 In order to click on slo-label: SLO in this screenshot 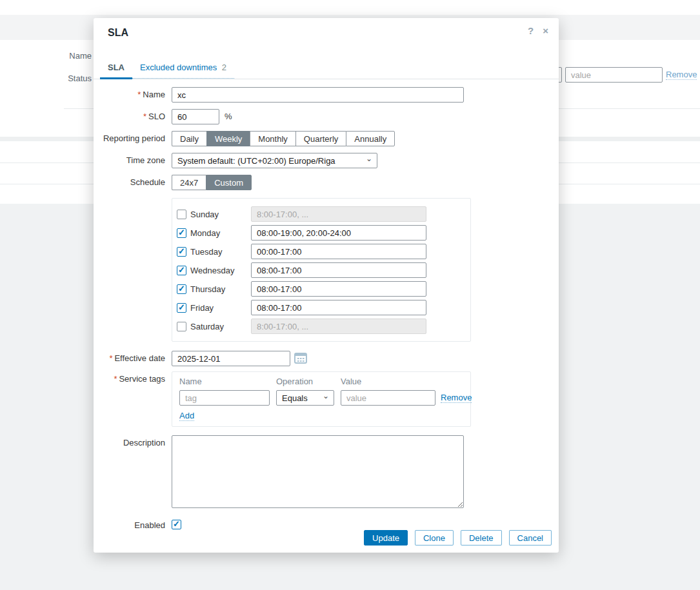, I will do `click(157, 116)`.